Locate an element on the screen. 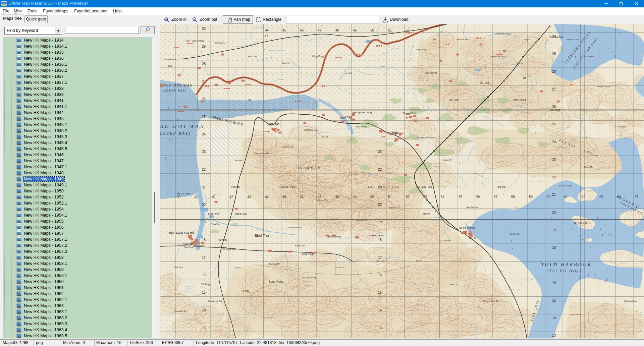 The width and height of the screenshot is (644, 346). svg-text: Yuen Long Kau Hui is located at coordinates (181, 233).